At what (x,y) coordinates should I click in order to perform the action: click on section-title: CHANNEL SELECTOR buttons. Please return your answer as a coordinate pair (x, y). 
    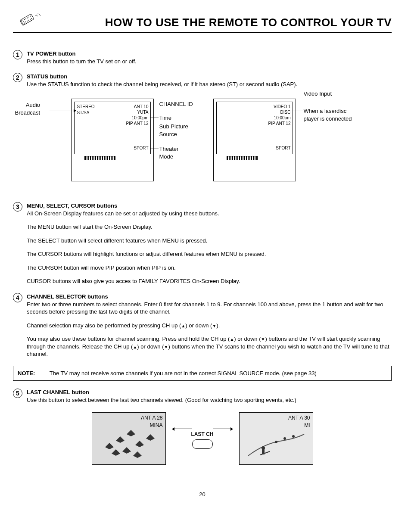
    Looking at the image, I should click on (67, 296).